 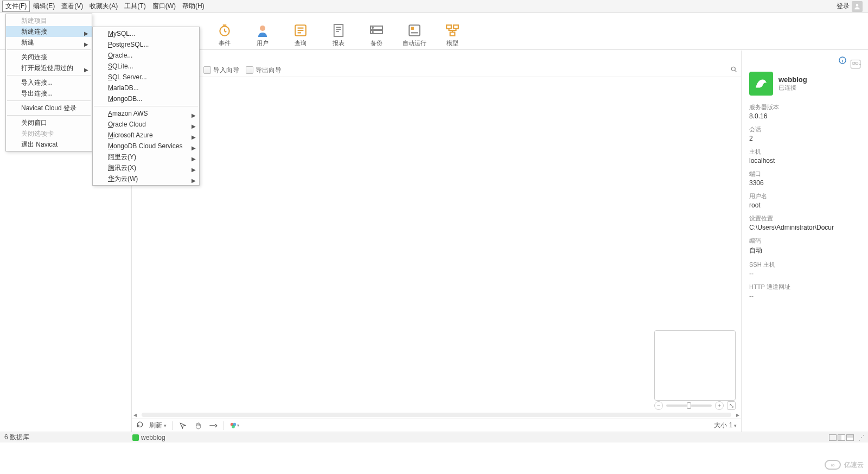 What do you see at coordinates (301, 35) in the screenshot?
I see `tool-query: 查询` at bounding box center [301, 35].